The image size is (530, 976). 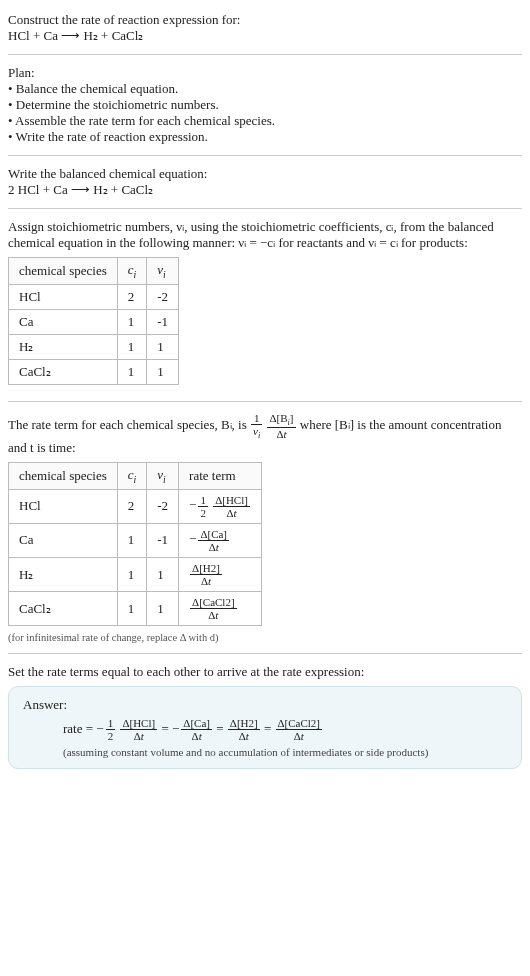 What do you see at coordinates (265, 705) in the screenshot?
I see `answer-label: Answer:` at bounding box center [265, 705].